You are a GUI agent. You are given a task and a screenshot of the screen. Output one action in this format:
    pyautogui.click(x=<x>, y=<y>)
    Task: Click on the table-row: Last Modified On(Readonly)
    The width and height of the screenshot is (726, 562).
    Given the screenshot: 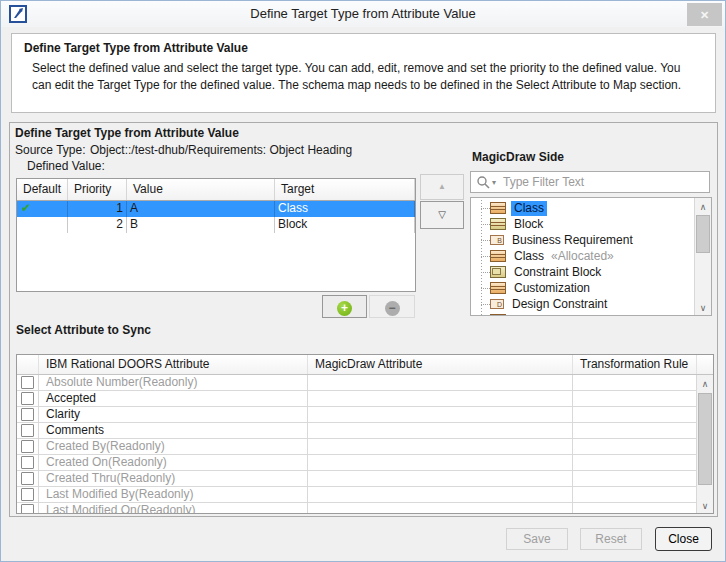 What is the action you would take?
    pyautogui.click(x=365, y=508)
    